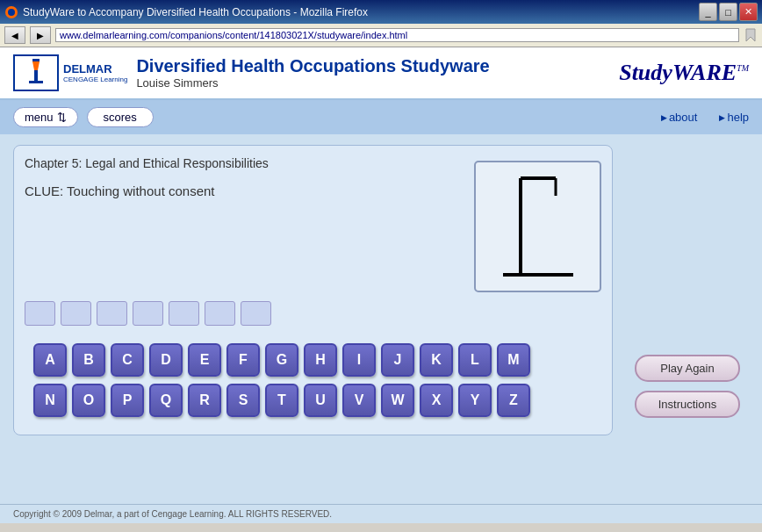  Describe the element at coordinates (50, 400) in the screenshot. I see `key-n: N` at that location.